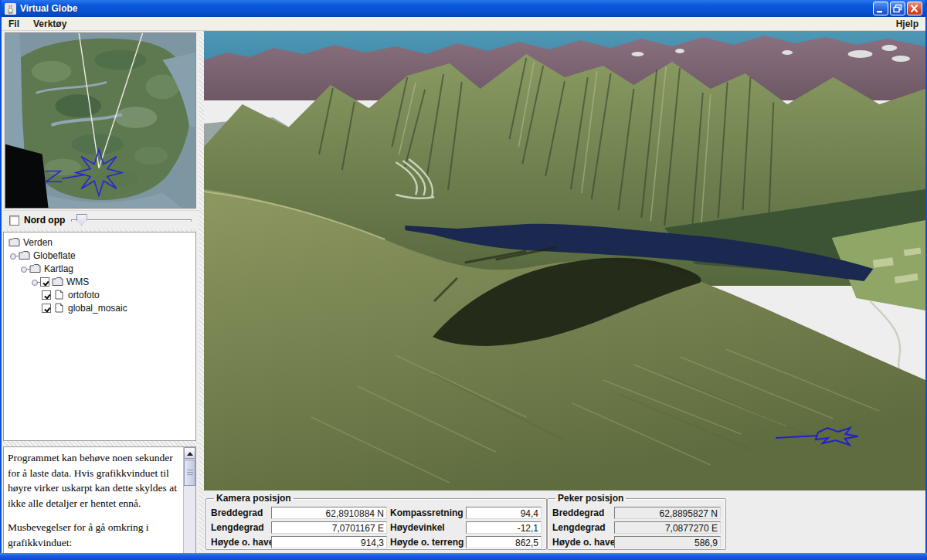  Describe the element at coordinates (82, 219) in the screenshot. I see `slider-thumb` at that location.